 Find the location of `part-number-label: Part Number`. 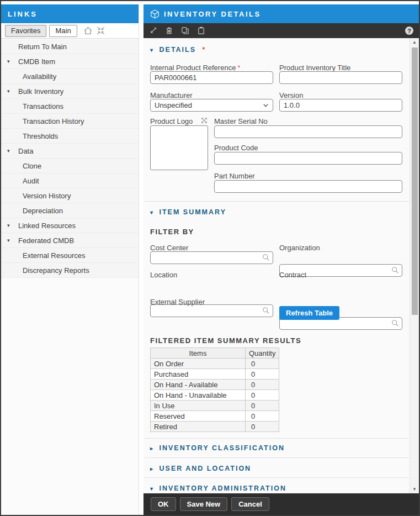

part-number-label: Part Number is located at coordinates (235, 176).